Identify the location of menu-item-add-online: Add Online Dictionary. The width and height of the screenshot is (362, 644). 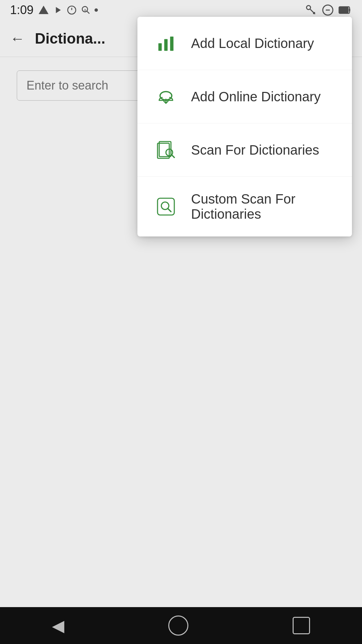
(245, 97).